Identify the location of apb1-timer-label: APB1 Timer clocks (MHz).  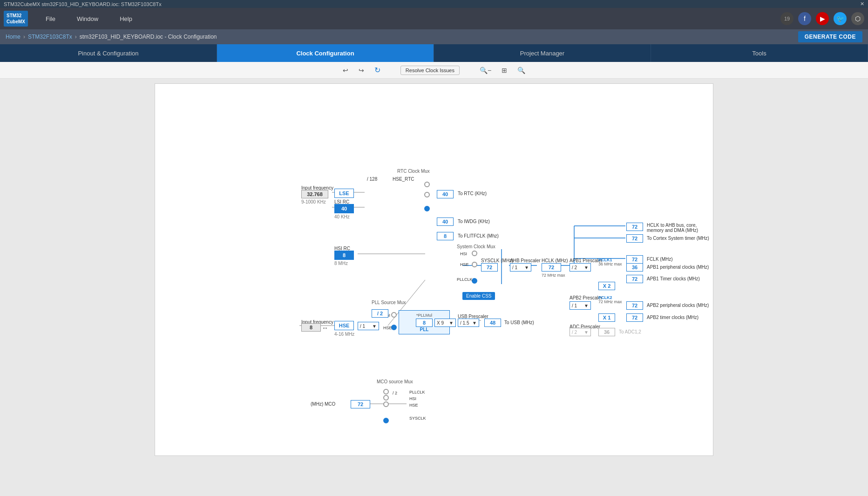
(673, 279).